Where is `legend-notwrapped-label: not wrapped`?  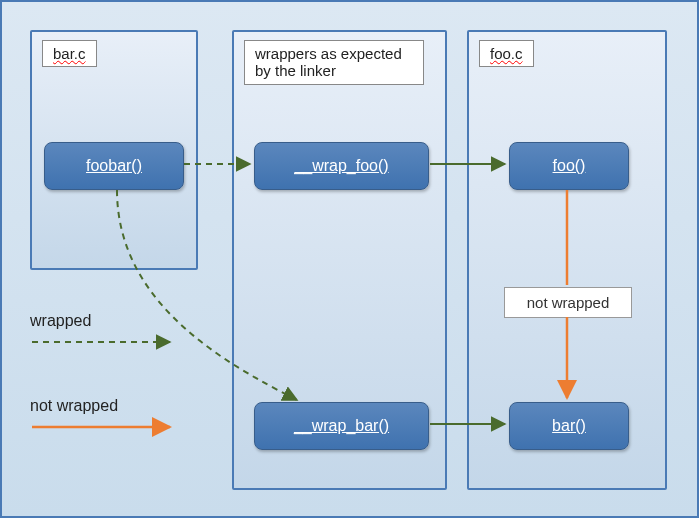
legend-notwrapped-label: not wrapped is located at coordinates (74, 406).